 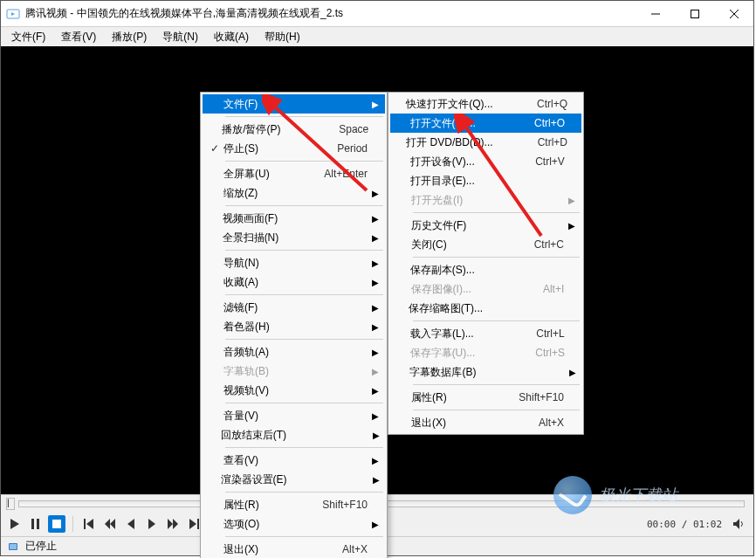 I want to click on ctx-file: 文件(F)▶, so click(x=293, y=104).